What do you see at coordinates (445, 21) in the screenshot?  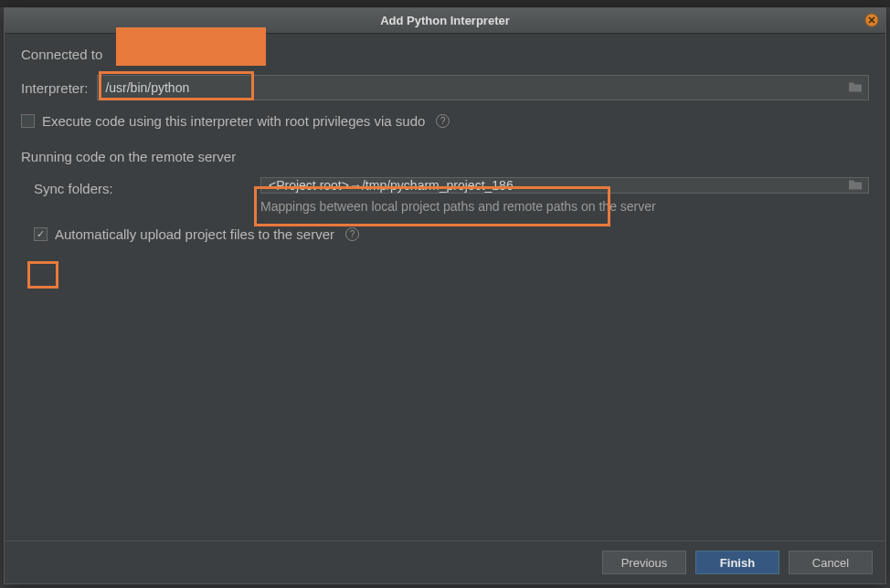 I see `titlebar: Add Python Interpreter` at bounding box center [445, 21].